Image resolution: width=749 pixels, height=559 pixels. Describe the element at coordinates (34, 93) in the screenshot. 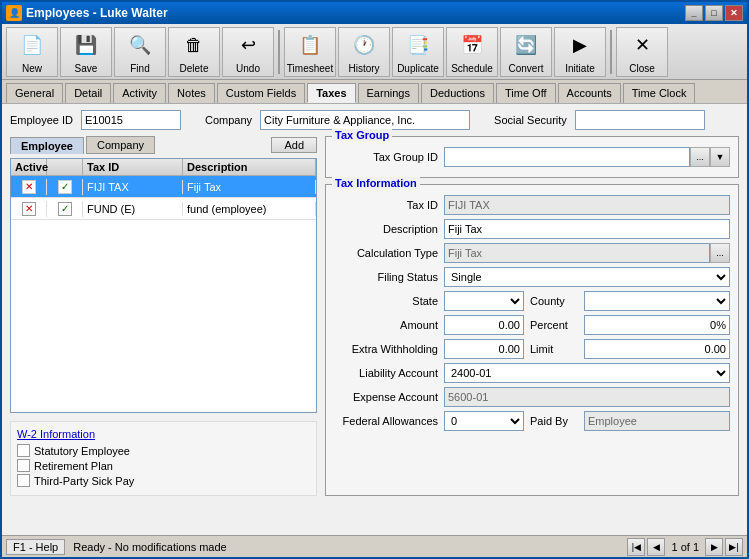

I see `tab-general: General` at that location.